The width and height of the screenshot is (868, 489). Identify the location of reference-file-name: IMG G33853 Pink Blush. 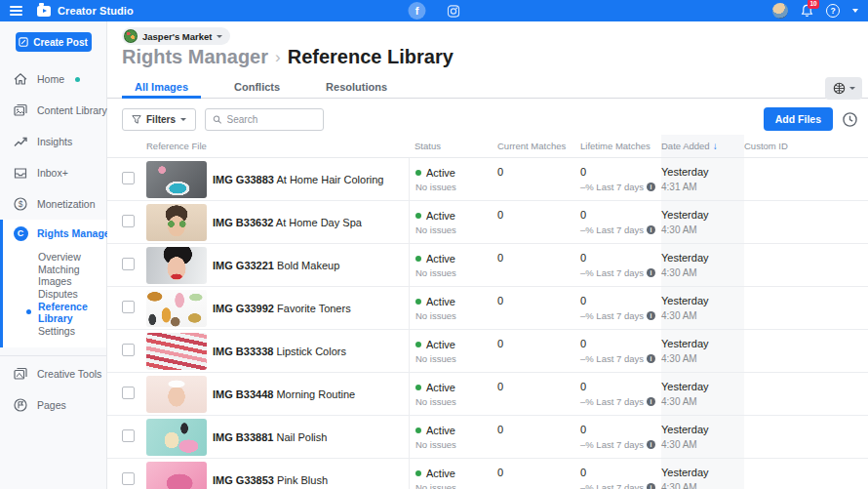
(314, 480).